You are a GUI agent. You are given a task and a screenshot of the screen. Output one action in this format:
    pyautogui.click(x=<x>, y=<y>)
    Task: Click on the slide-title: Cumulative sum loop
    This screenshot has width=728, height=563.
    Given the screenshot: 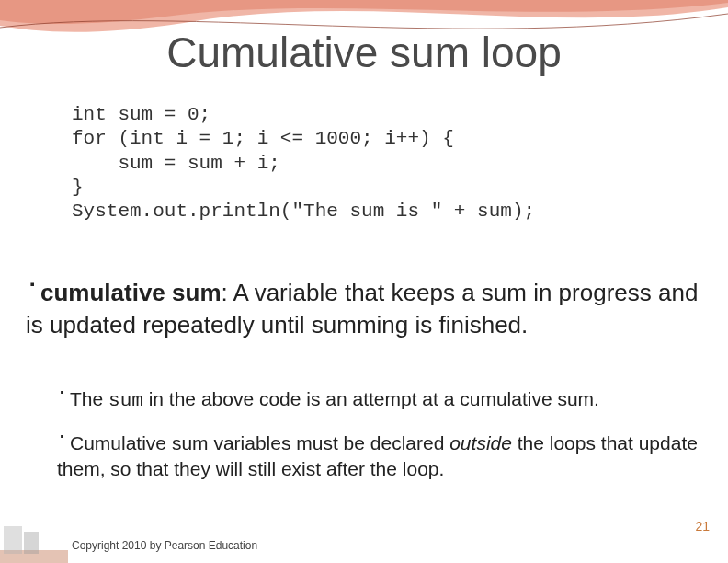 What is the action you would take?
    pyautogui.click(x=364, y=52)
    